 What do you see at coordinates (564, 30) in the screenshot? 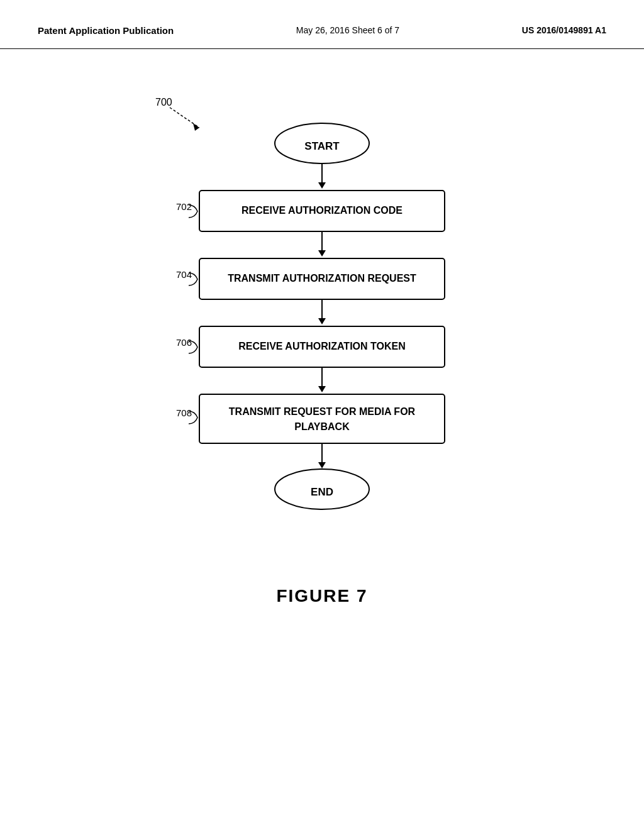
I see `patent-number-label: US 2016/0149891 A1` at bounding box center [564, 30].